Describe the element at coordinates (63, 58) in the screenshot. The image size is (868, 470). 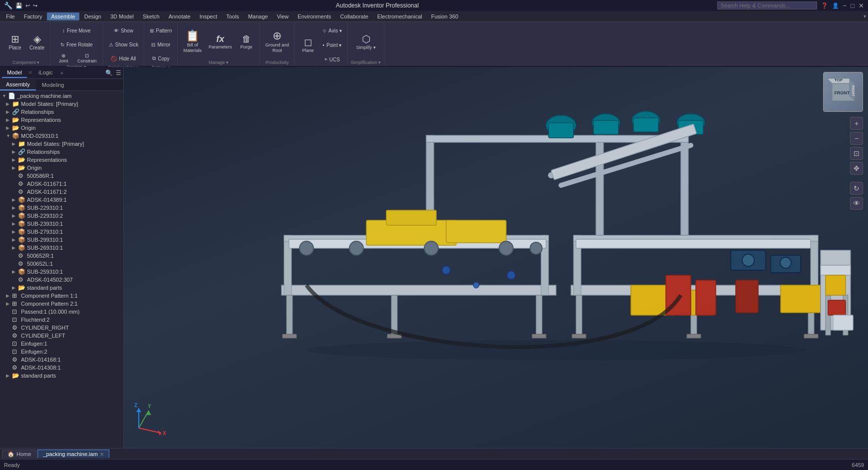
I see `joint-button: ⊗ Joint` at that location.